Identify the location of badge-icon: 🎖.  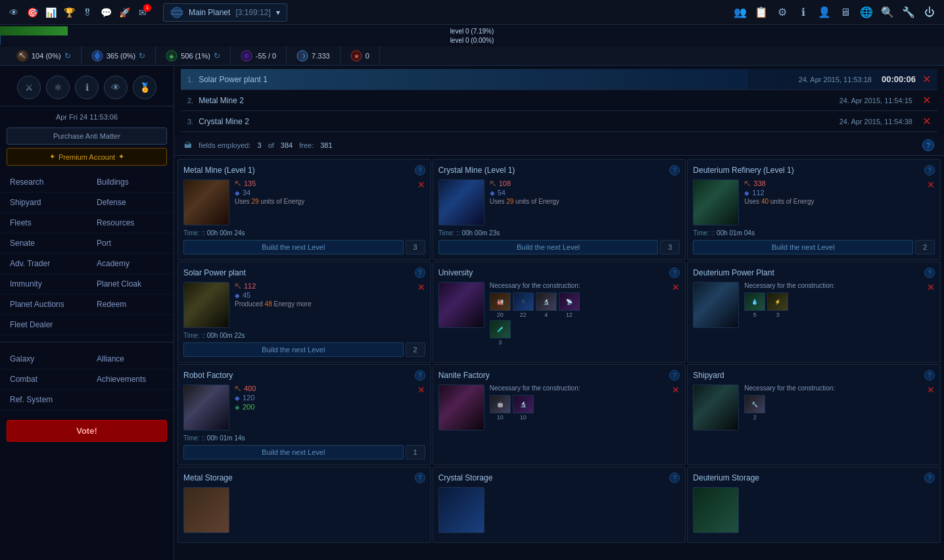
(87, 12).